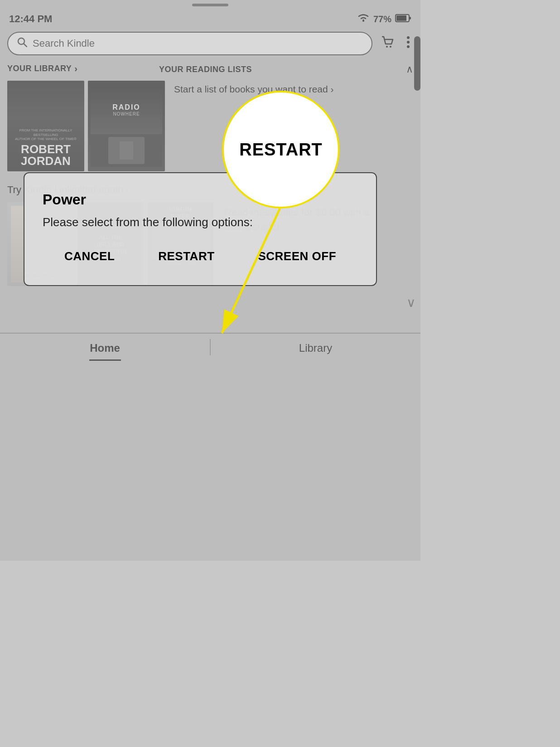 This screenshot has width=560, height=747. I want to click on screen-off-button: SCREEN OFF, so click(297, 257).